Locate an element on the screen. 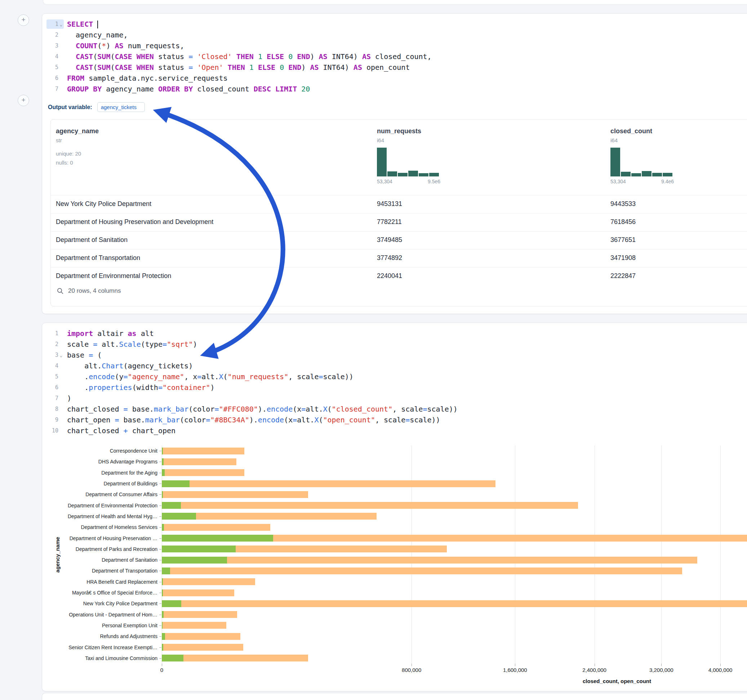 The height and width of the screenshot is (700, 747). x-axis-title: closed_count, open_count is located at coordinates (617, 681).